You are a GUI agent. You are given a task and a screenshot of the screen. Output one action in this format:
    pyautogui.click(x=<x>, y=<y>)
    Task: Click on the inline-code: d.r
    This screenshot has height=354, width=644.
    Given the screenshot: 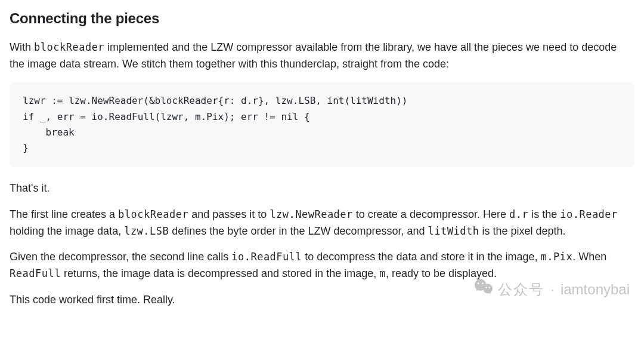 What is the action you would take?
    pyautogui.click(x=519, y=214)
    